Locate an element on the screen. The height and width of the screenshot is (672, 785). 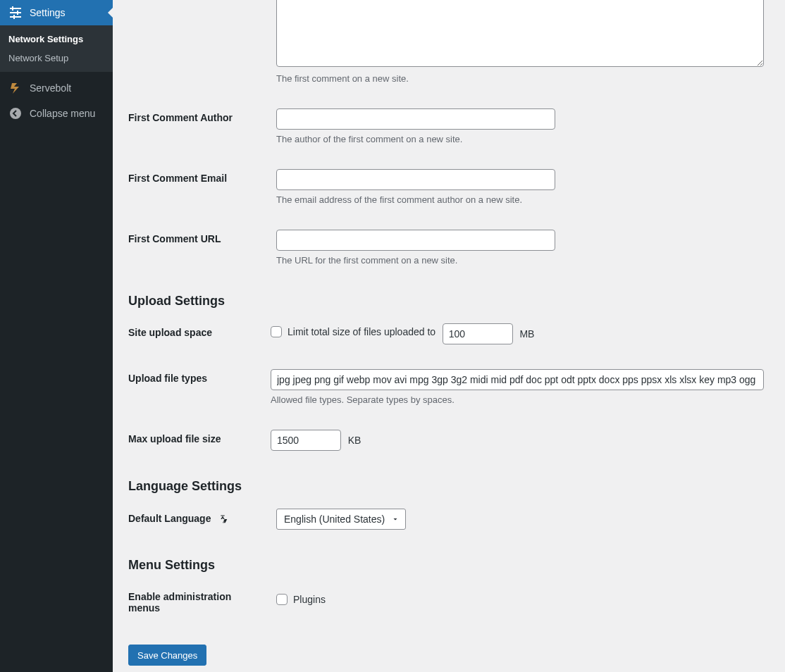
first-comment-email-desc: The email address of the first comment a… is located at coordinates (520, 200).